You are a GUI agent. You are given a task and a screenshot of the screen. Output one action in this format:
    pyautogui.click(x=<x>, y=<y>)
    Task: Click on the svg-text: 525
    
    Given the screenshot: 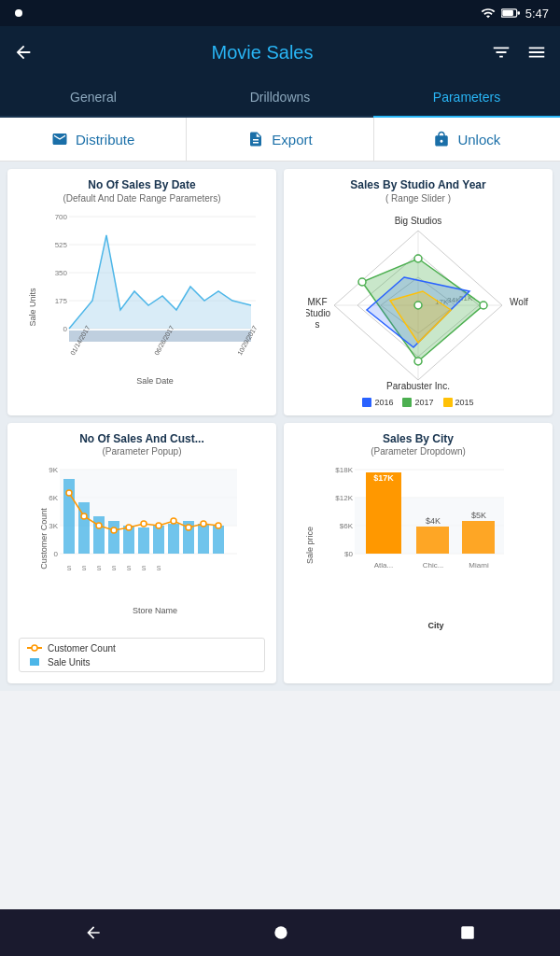 What is the action you would take?
    pyautogui.click(x=62, y=245)
    